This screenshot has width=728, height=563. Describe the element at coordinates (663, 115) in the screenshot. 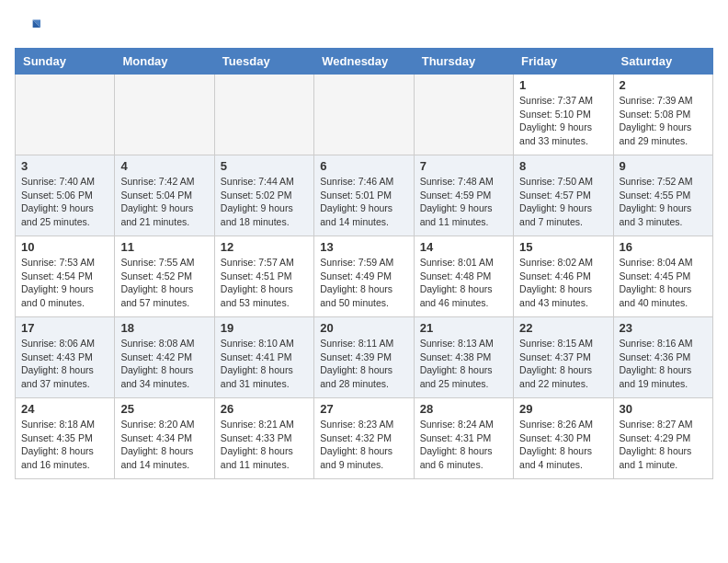

I see `calendar-cell: 2Sunrise: 7:39 AM Sunset: 5:08 PM Daylig…` at that location.